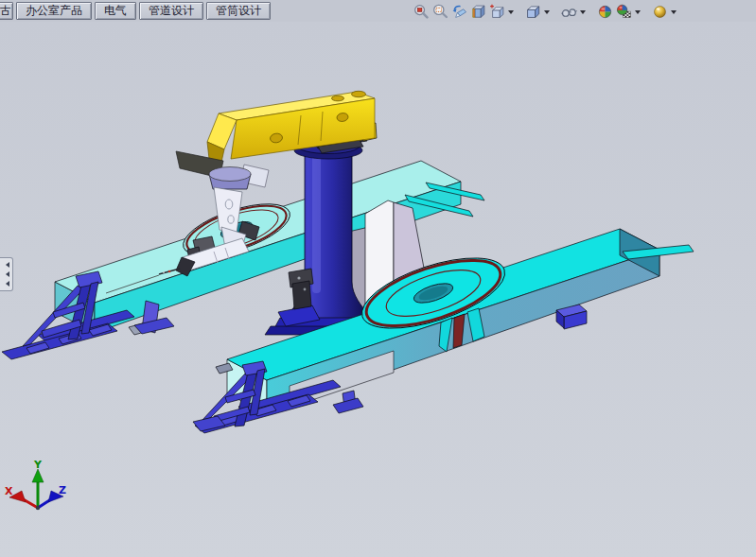  What do you see at coordinates (7, 11) in the screenshot?
I see `tab-clipped: 古` at bounding box center [7, 11].